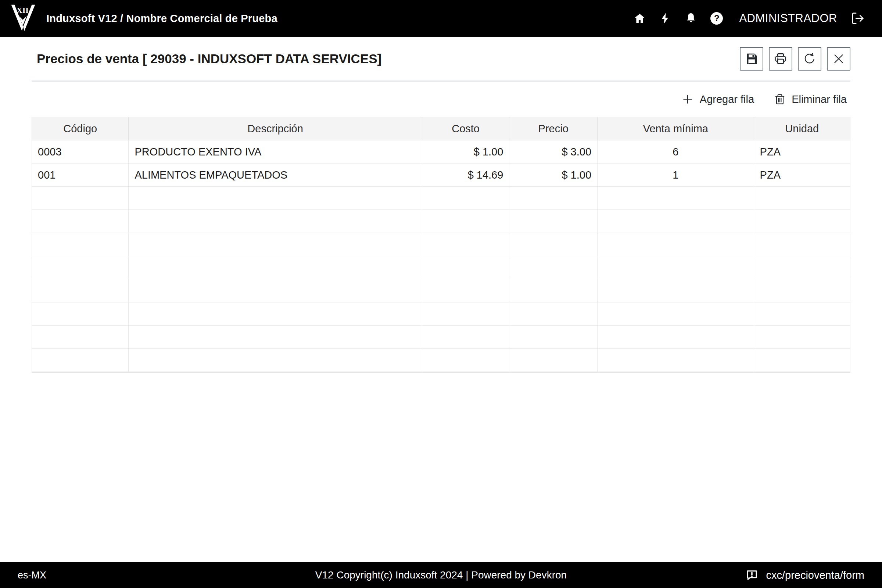 Image resolution: width=882 pixels, height=588 pixels. Describe the element at coordinates (752, 575) in the screenshot. I see `feedback-bubble-icon` at that location.